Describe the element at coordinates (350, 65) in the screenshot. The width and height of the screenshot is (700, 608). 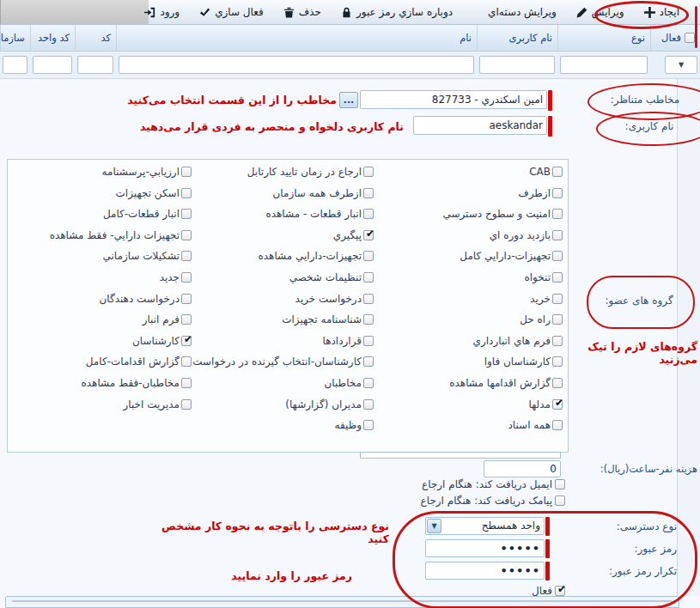
I see `grid-filter-row` at that location.